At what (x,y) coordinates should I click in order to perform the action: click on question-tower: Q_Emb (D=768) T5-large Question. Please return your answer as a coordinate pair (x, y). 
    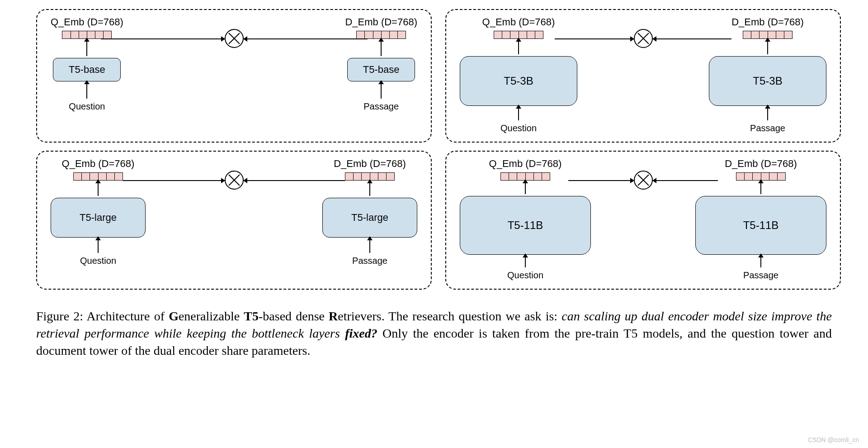
    Looking at the image, I should click on (98, 212).